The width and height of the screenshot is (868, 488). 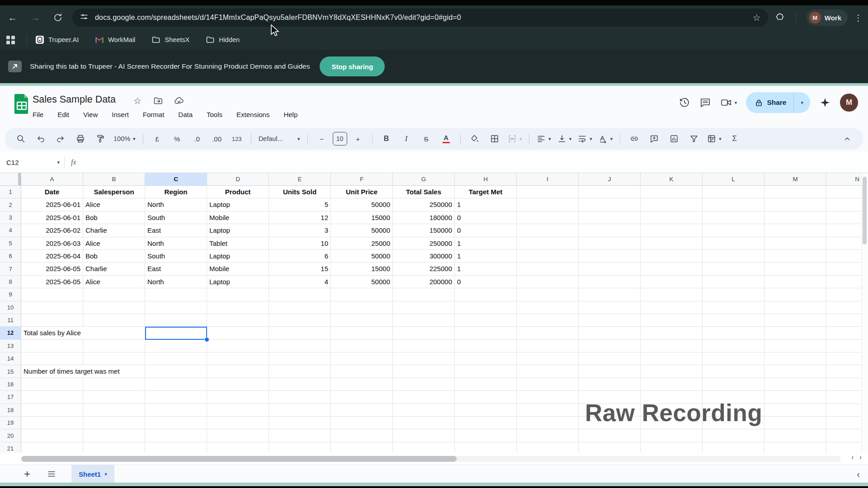 I want to click on cell-J12, so click(x=609, y=333).